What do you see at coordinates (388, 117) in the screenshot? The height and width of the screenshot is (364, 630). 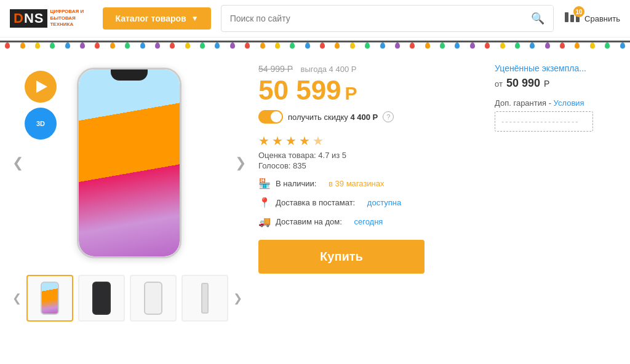 I see `help-icon: ?` at bounding box center [388, 117].